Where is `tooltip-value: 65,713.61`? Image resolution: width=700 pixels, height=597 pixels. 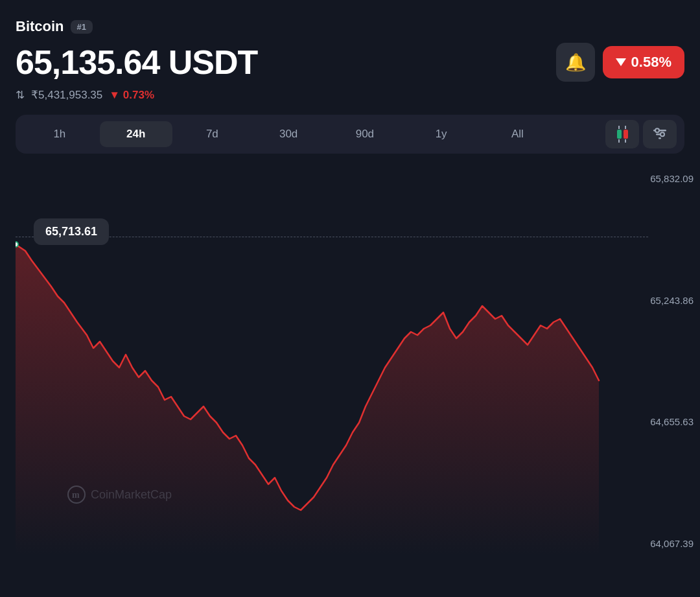 tooltip-value: 65,713.61 is located at coordinates (71, 231).